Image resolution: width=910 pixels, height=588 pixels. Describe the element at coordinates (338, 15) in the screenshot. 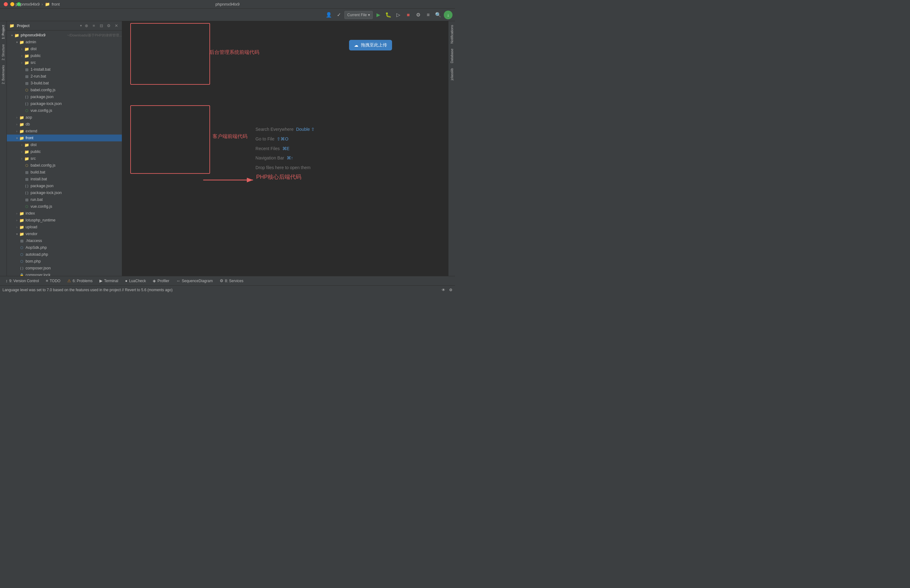

I see `vcs-update-button: ✓` at that location.